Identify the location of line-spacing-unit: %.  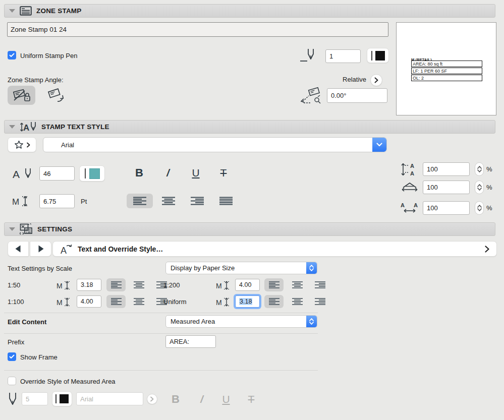
(489, 169).